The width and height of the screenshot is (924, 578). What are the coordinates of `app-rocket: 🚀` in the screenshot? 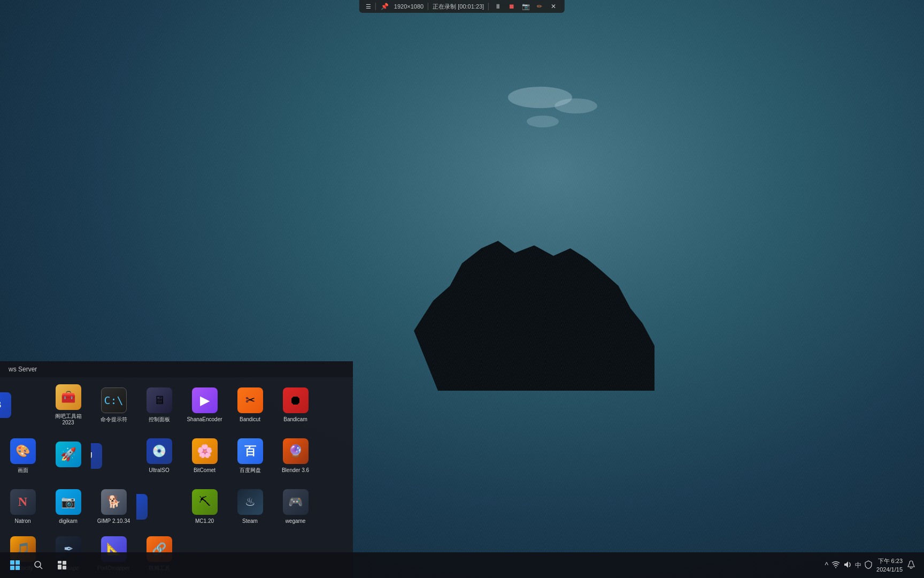 It's located at (68, 456).